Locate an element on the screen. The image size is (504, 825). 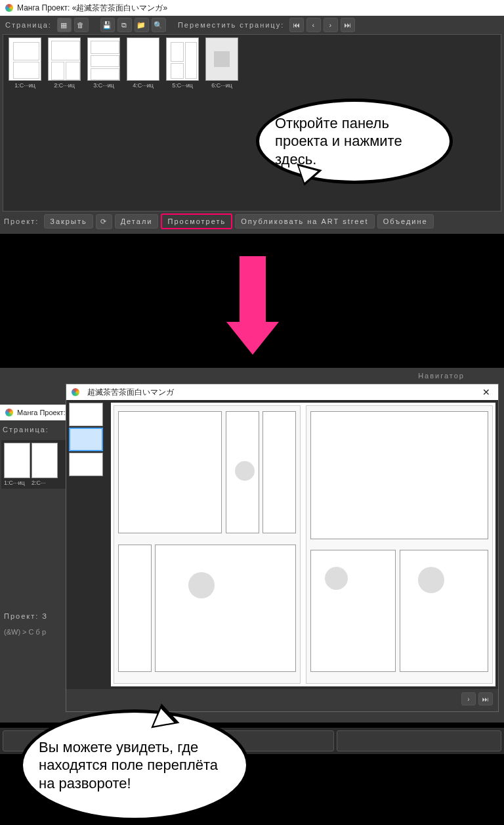
arrow-down-icon is located at coordinates (253, 305).